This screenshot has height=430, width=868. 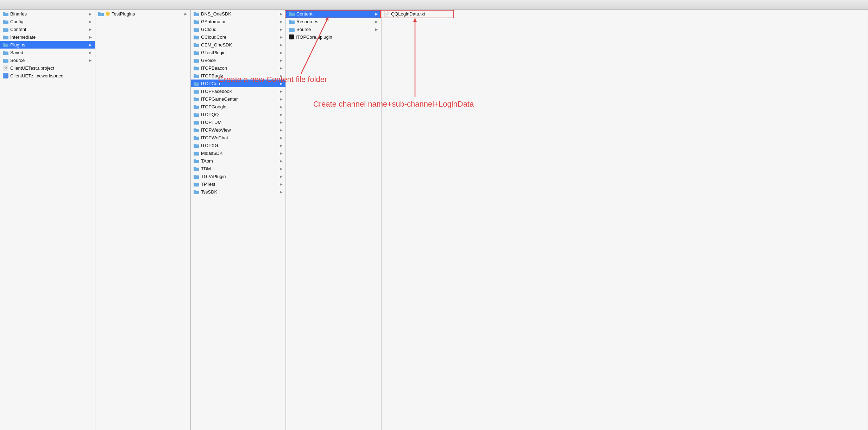 What do you see at coordinates (238, 153) in the screenshot?
I see `finder-item-midassdk: MidasSDK▶` at bounding box center [238, 153].